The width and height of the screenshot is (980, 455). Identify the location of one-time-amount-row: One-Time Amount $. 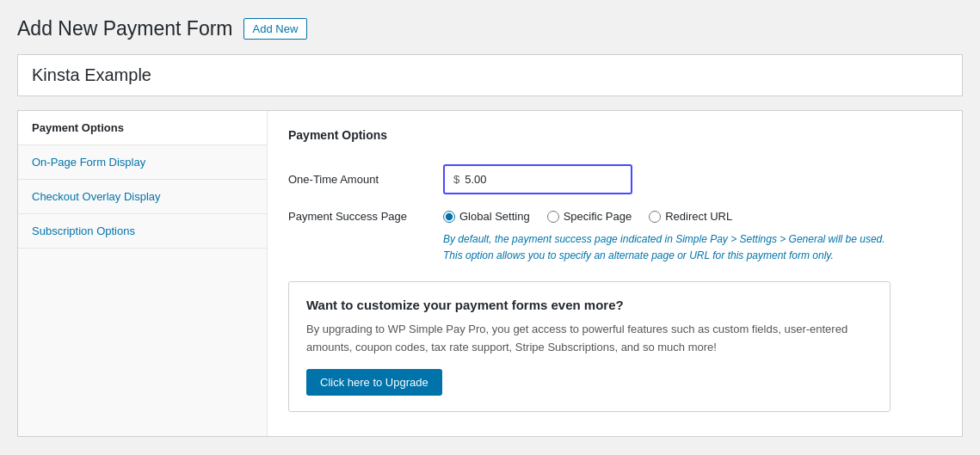
(614, 179).